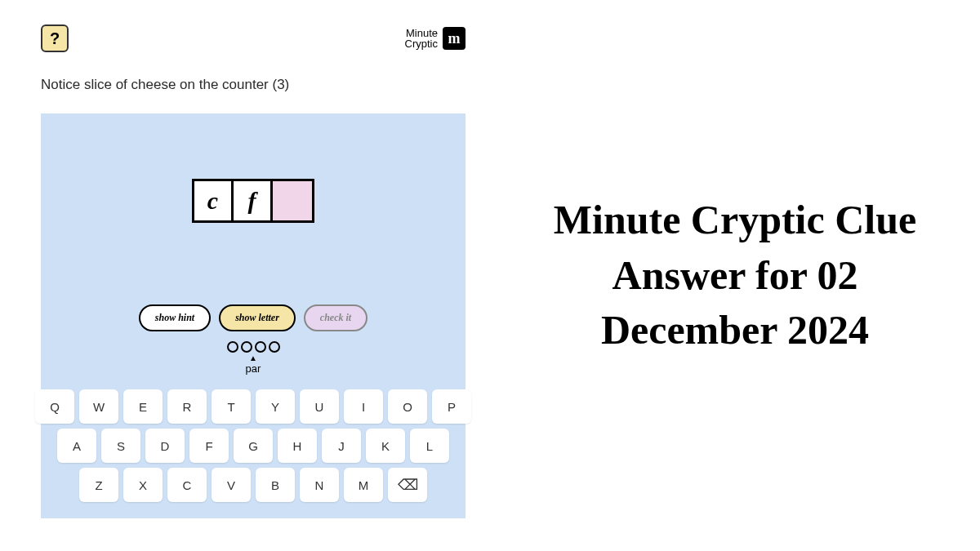 This screenshot has height=551, width=980. Describe the element at coordinates (175, 318) in the screenshot. I see `show-hint-button: show hint` at that location.